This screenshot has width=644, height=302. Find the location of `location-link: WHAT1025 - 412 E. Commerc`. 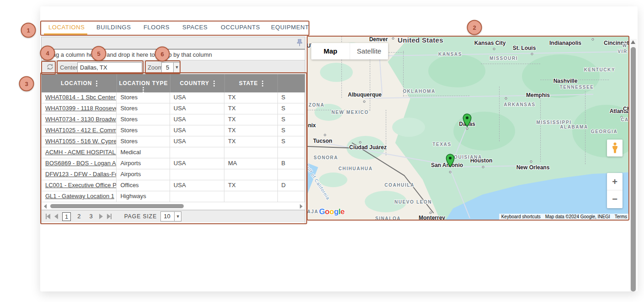

location-link: WHAT1025 - 412 E. Commerc is located at coordinates (79, 131).